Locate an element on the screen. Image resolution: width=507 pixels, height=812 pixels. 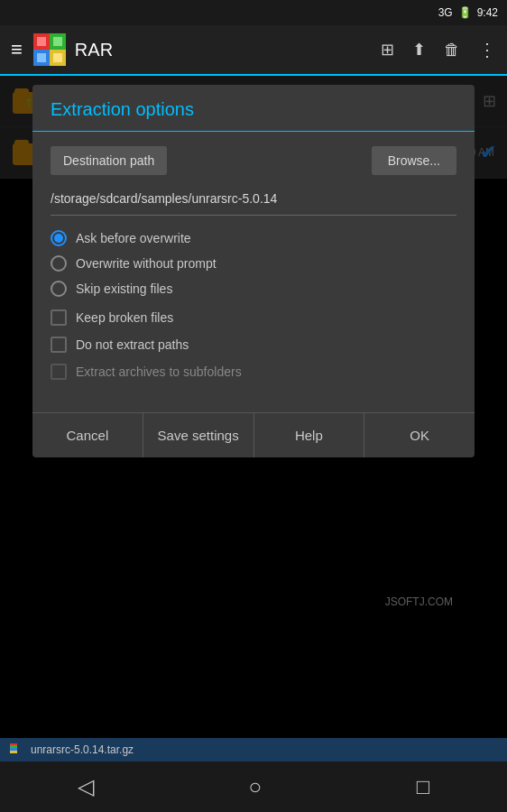
help-button: Help is located at coordinates (310, 435).